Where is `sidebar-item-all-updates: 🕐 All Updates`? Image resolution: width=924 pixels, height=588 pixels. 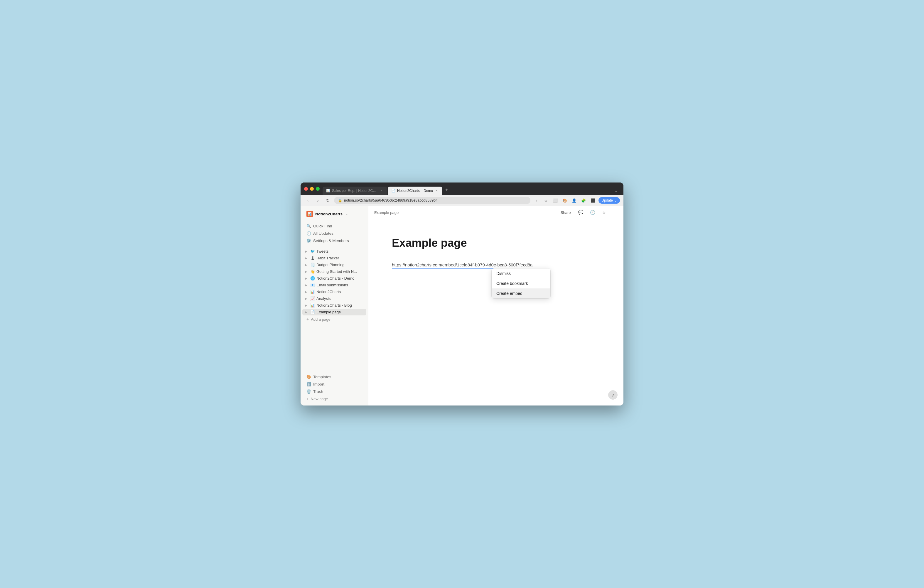 sidebar-item-all-updates: 🕐 All Updates is located at coordinates (335, 233).